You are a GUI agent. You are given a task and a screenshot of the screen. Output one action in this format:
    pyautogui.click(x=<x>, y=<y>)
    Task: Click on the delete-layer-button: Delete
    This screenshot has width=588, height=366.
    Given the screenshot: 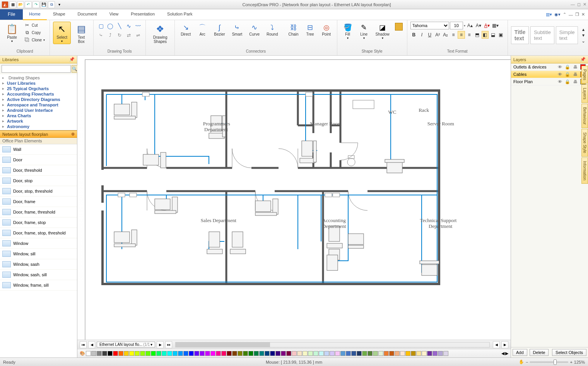 What is the action you would take?
    pyautogui.click(x=539, y=352)
    